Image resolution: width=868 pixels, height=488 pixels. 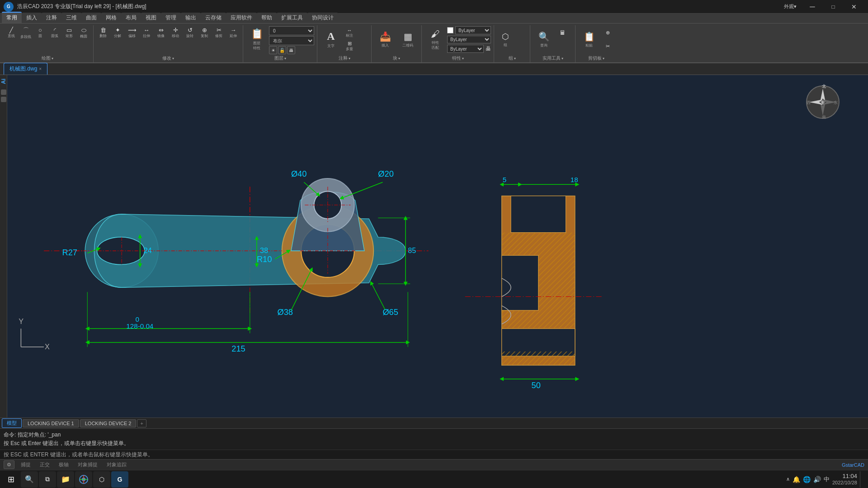 I want to click on group-utils-label: 实用工具 ▾, so click(x=552, y=58).